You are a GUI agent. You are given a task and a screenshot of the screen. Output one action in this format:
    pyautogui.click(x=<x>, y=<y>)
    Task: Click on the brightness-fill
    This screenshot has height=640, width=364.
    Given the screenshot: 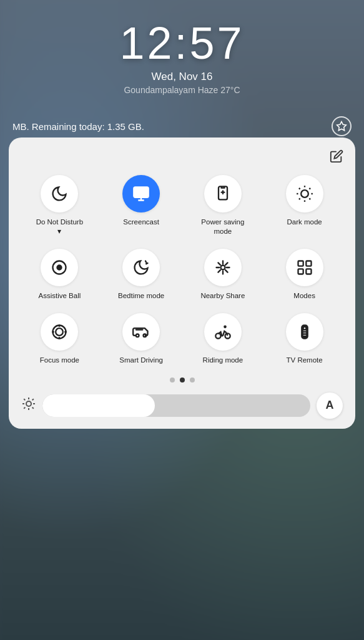 What is the action you would take?
    pyautogui.click(x=99, y=406)
    